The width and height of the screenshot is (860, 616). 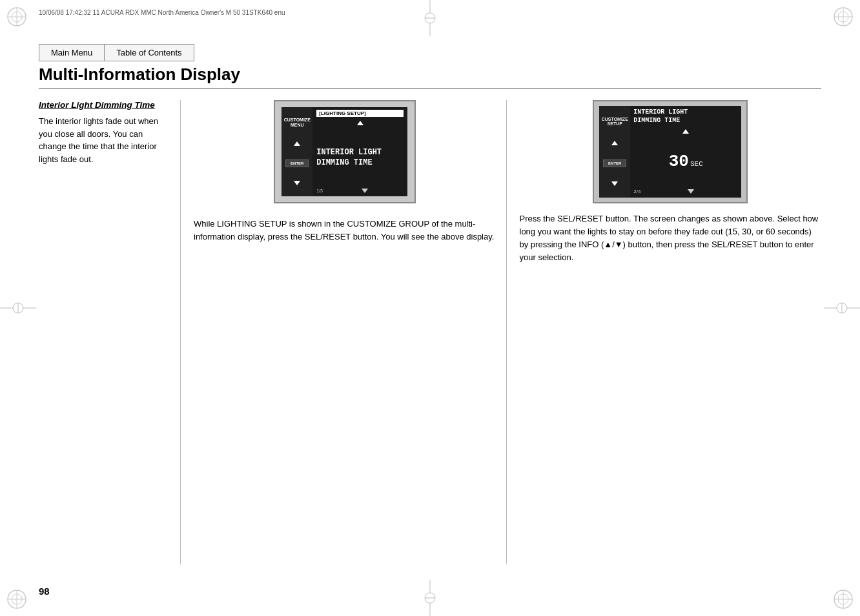 I want to click on main-menu-button: Main Menu, so click(x=71, y=53).